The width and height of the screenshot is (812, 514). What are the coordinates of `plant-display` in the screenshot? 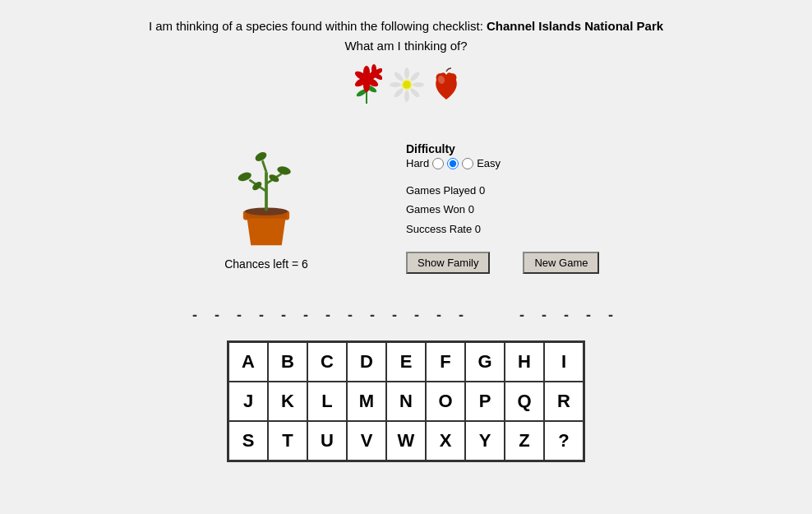 It's located at (266, 192).